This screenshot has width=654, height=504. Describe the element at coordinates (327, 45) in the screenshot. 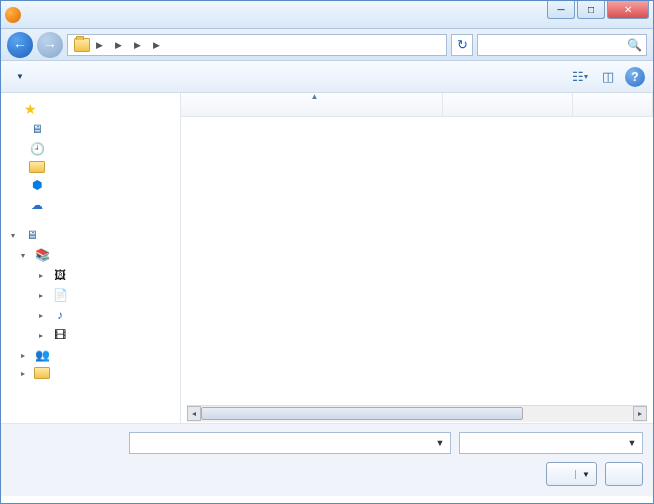

I see `navbar: ← → ▶ ▶ ▶ ▶ ↻ 🔍` at that location.